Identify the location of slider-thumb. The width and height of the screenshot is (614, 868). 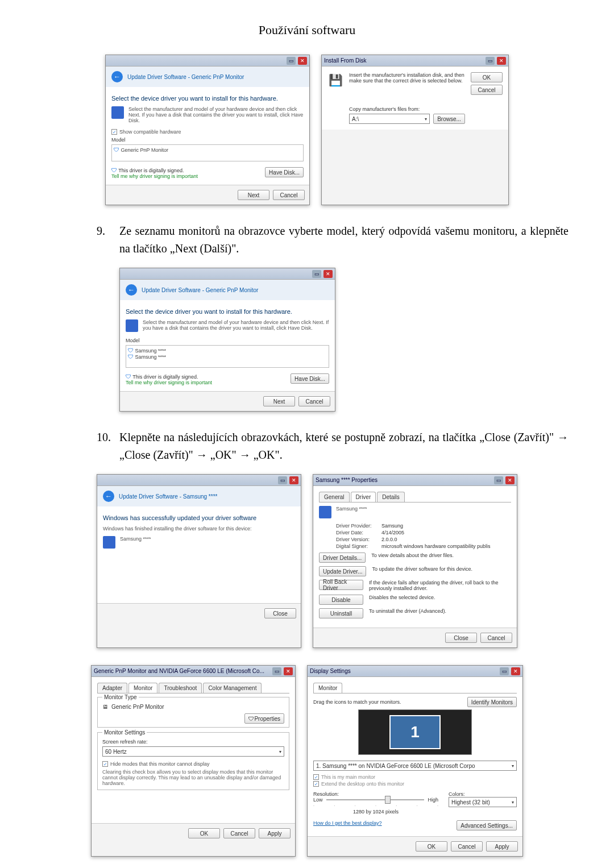
(388, 800).